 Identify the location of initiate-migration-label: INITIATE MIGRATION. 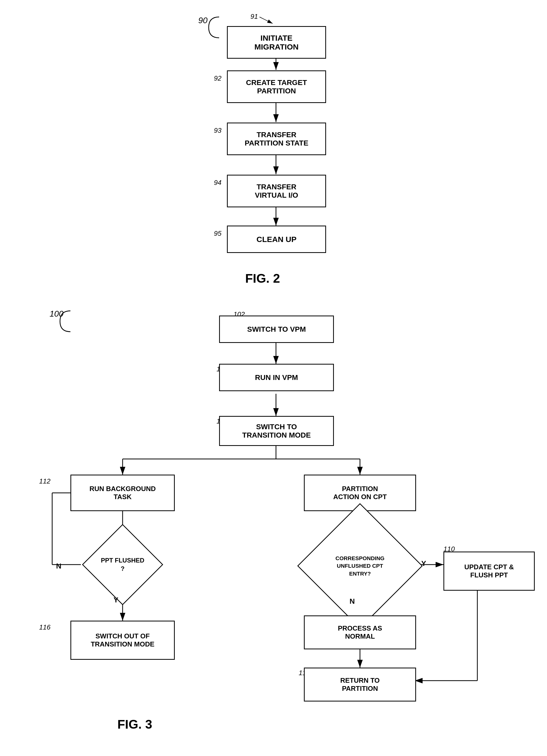
(276, 43).